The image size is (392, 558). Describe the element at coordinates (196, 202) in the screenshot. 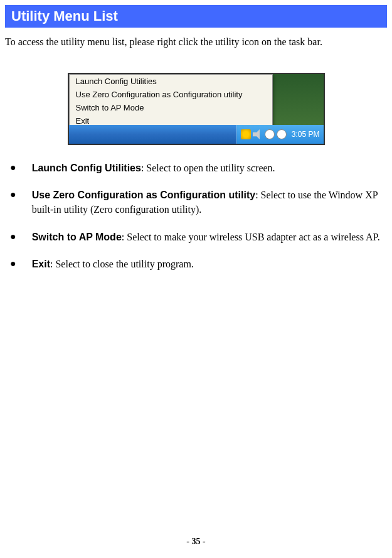

I see `bullet-item-zero-config: ● Use Zero Configuration as Configuratio…` at that location.